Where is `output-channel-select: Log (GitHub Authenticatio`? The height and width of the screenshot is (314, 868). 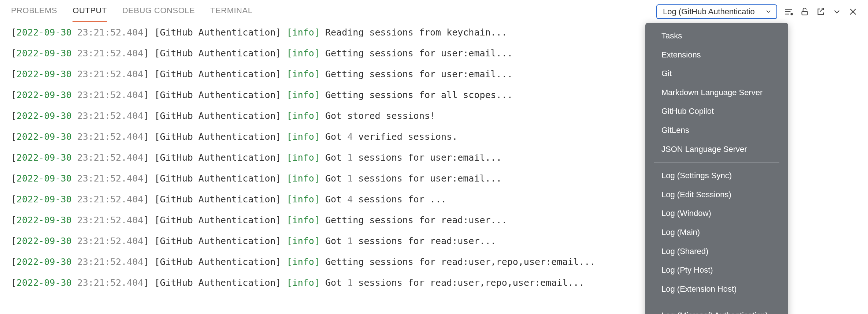
output-channel-select: Log (GitHub Authenticatio is located at coordinates (717, 12).